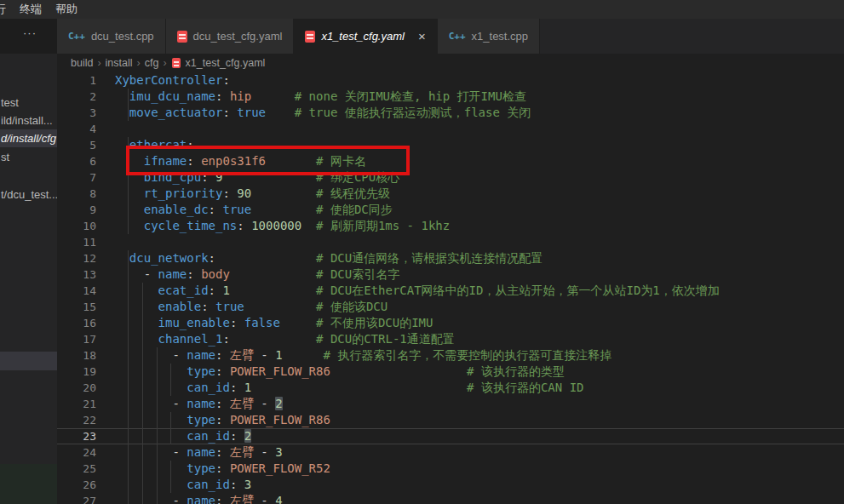  I want to click on code-line: 9 enable_dc: true# 使能DC同步, so click(451, 209).